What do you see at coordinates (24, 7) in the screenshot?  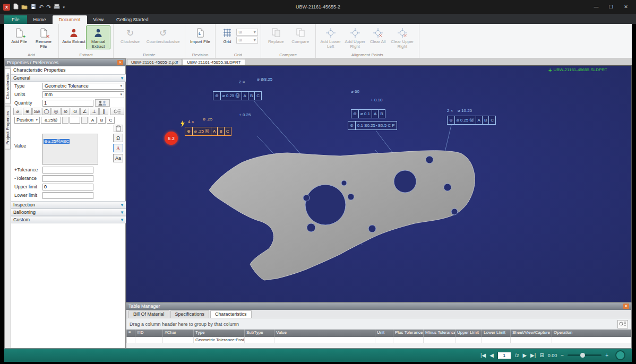 I see `open-file-icon` at bounding box center [24, 7].